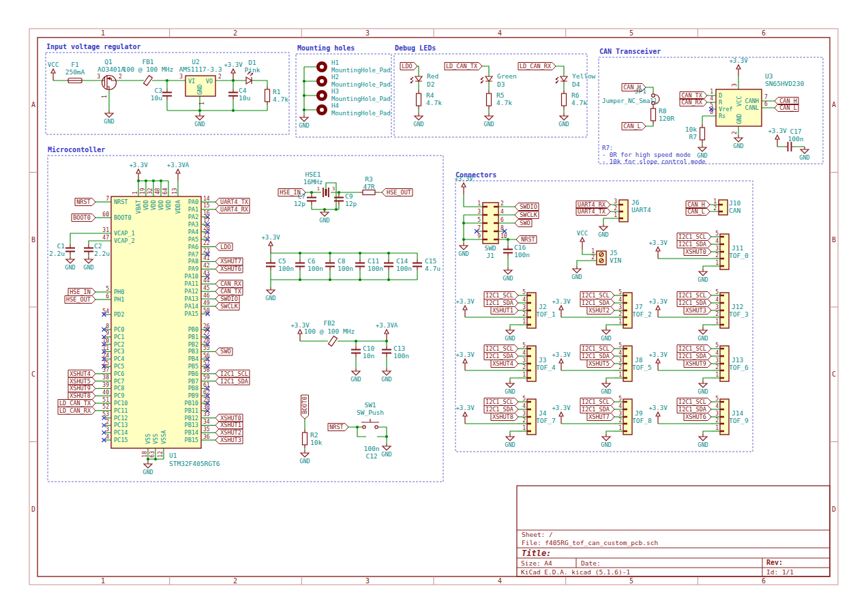 The height and width of the screenshot is (614, 868). Describe the element at coordinates (464, 67) in the screenshot. I see `net-label-LD_CAN_TX: LD_CAN_TX` at that location.